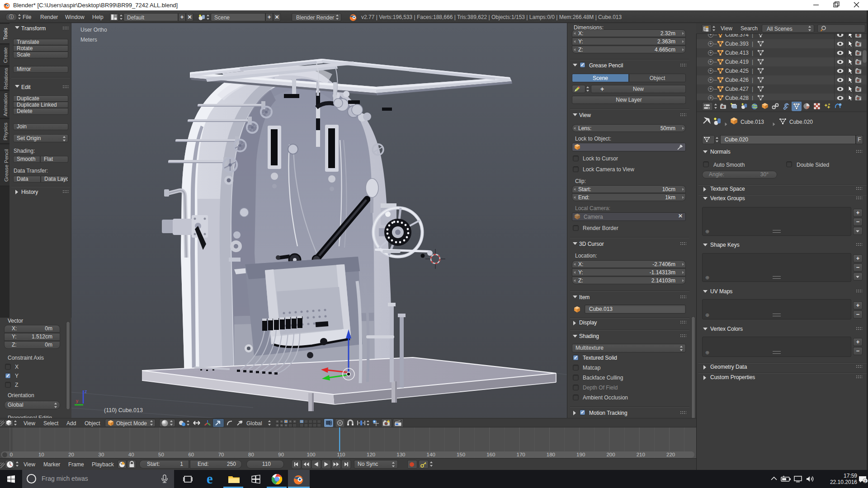 Image resolution: width=868 pixels, height=488 pixels. What do you see at coordinates (77, 401) in the screenshot?
I see `svg-text: y` at bounding box center [77, 401].